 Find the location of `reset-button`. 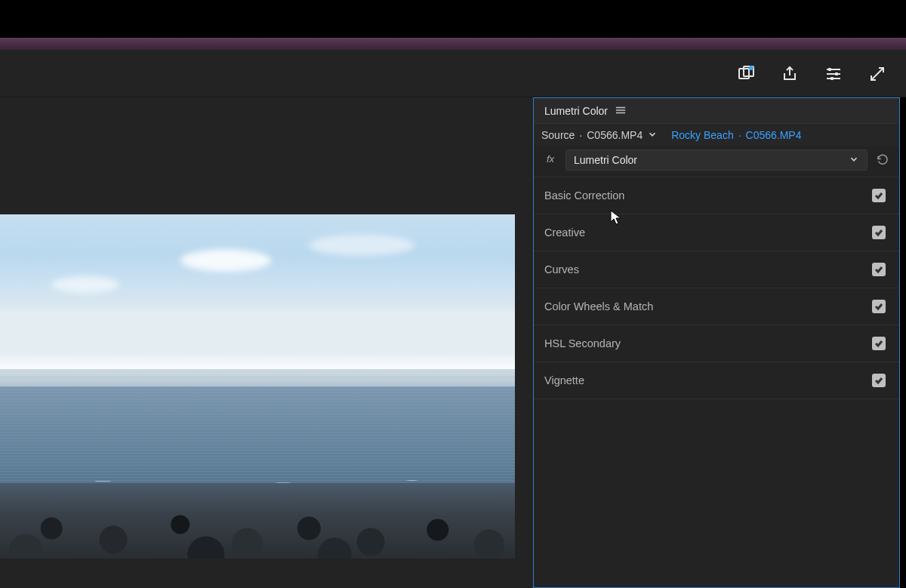

reset-button is located at coordinates (883, 160).